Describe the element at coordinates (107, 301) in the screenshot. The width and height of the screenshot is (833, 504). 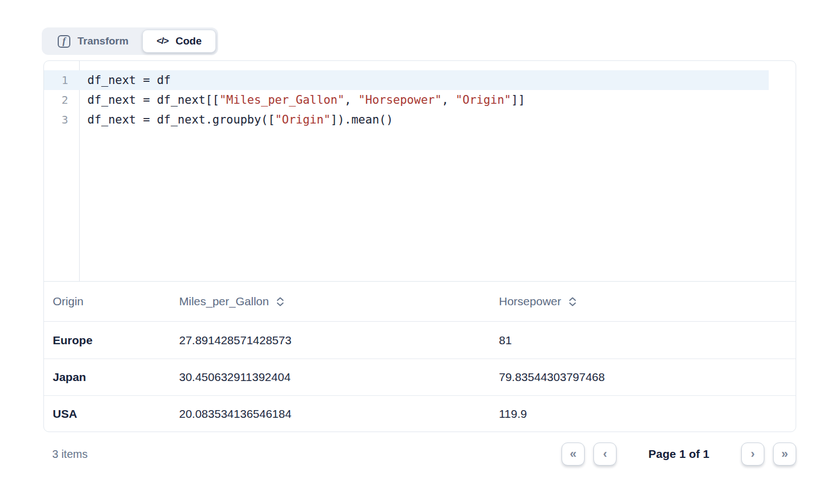
I see `column-header-origin: Origin` at that location.